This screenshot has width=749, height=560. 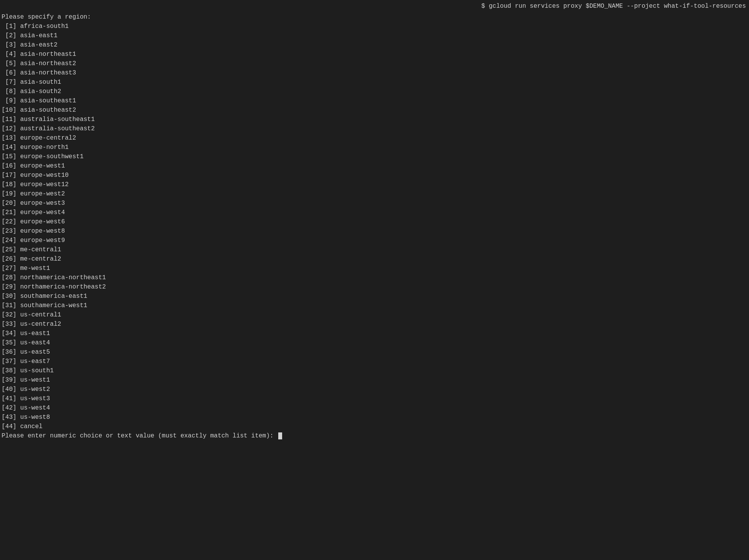 What do you see at coordinates (374, 268) in the screenshot?
I see `region-item: [27] me-west1` at bounding box center [374, 268].